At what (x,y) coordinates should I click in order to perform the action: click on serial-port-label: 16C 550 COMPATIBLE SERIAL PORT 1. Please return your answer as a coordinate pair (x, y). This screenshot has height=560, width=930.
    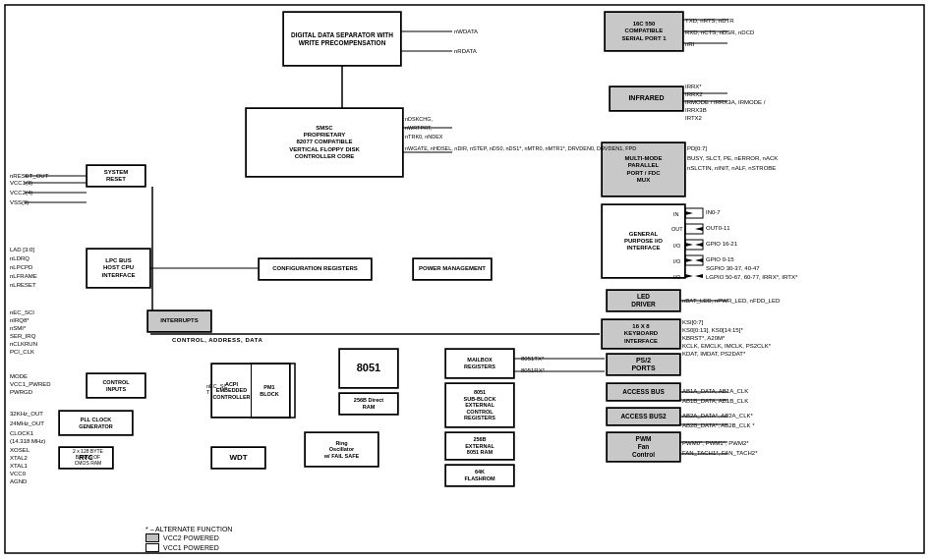
    Looking at the image, I should click on (643, 31).